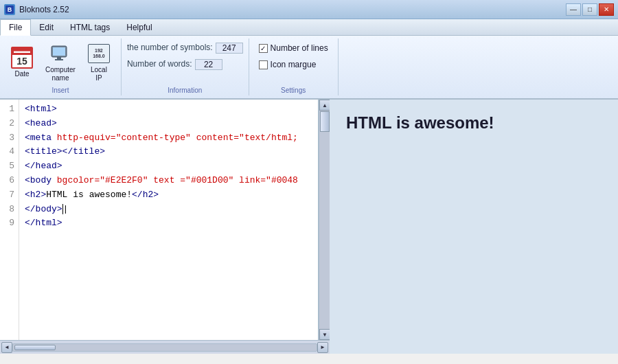 The width and height of the screenshot is (618, 364). I want to click on information-group-label: Information, so click(185, 91).